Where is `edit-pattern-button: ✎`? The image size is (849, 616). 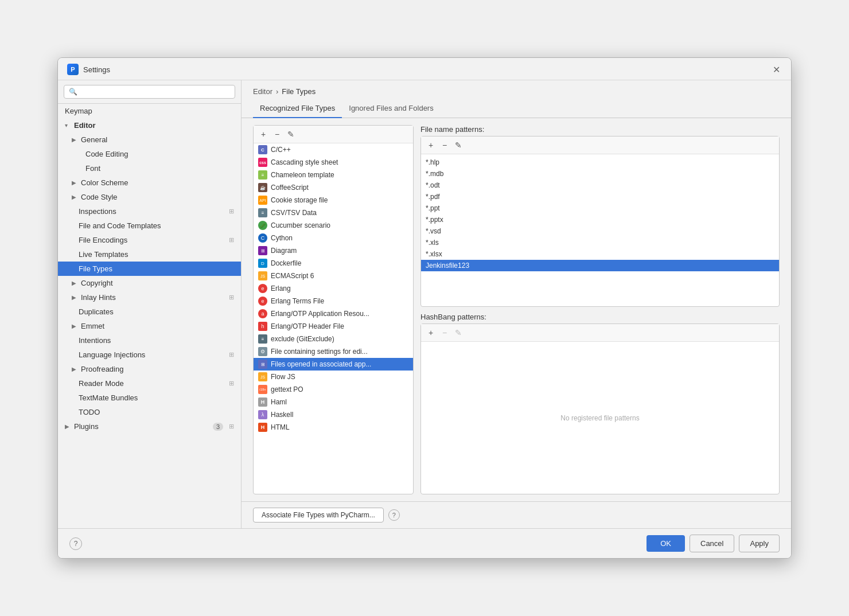
edit-pattern-button: ✎ is located at coordinates (458, 145).